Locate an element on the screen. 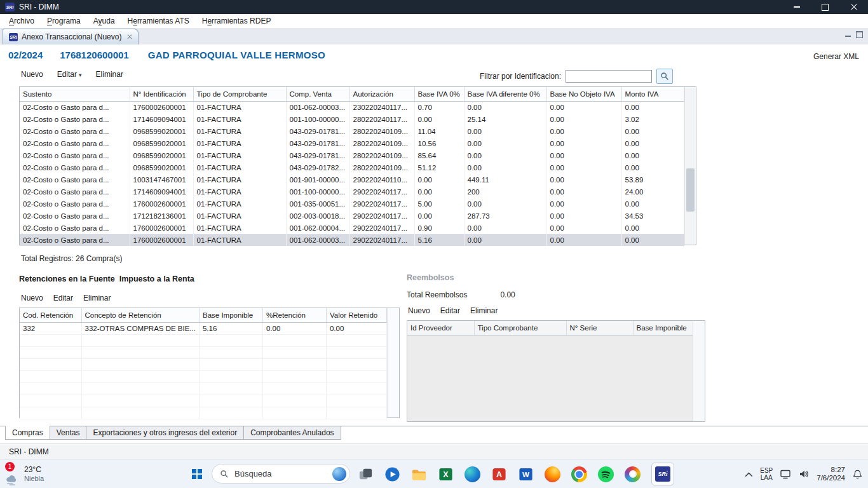 The height and width of the screenshot is (488, 868). view-minimize-icon is located at coordinates (848, 34).